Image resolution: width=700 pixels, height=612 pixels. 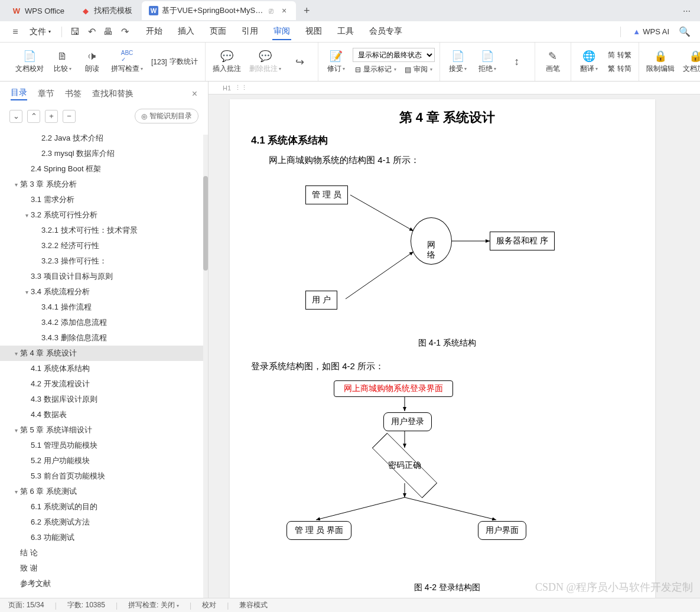 I want to click on toc-item-label: 2.2 Java 技术介绍, so click(x=72, y=138).